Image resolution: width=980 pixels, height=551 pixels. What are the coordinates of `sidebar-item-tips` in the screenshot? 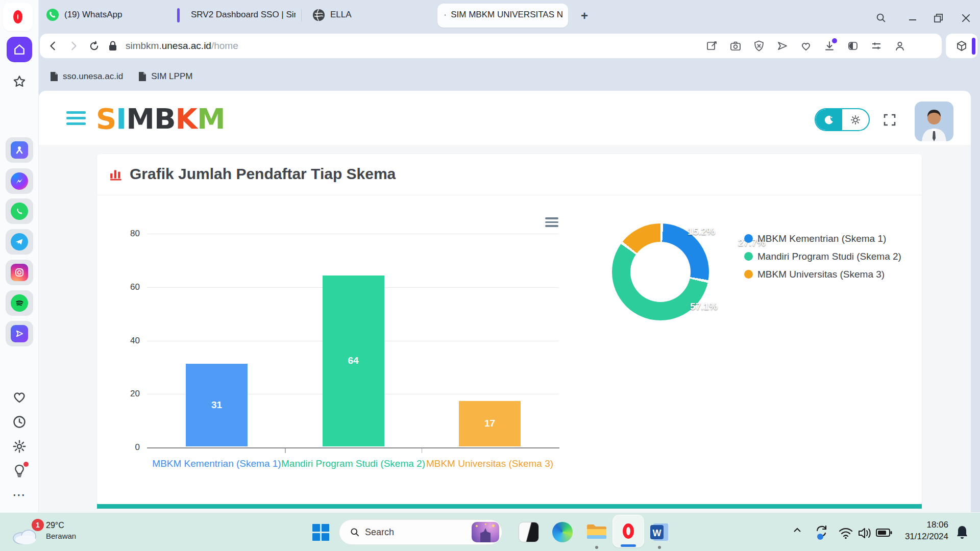 It's located at (19, 471).